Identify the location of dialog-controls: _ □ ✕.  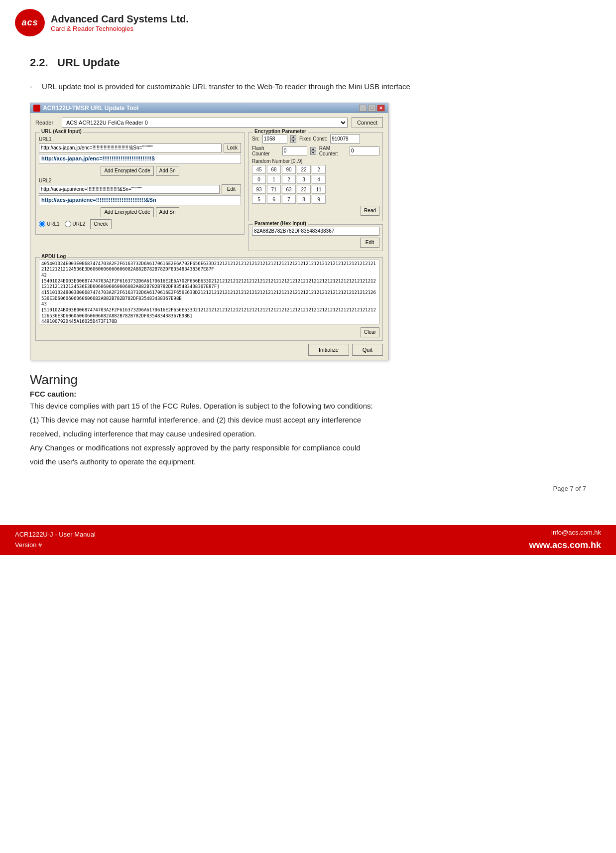
(372, 108).